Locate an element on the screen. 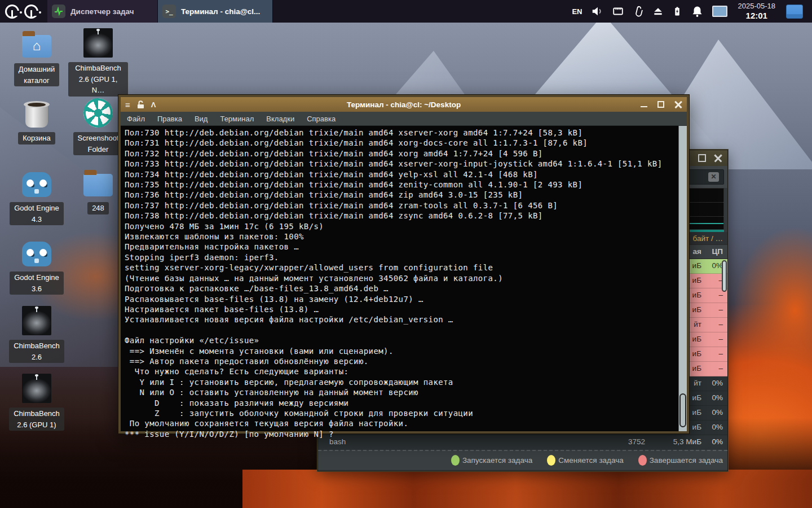 The height and width of the screenshot is (508, 812). clear-filter-icon: ✕ is located at coordinates (714, 177).